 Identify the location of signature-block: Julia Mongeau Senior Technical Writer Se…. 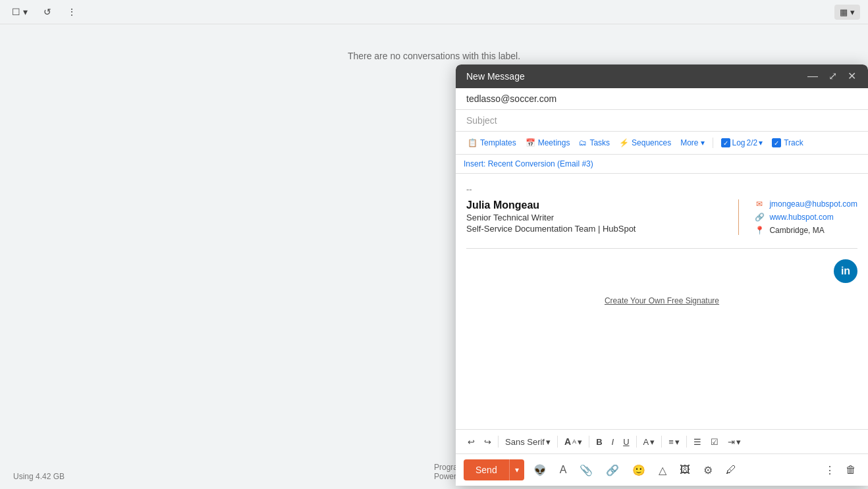
(662, 217).